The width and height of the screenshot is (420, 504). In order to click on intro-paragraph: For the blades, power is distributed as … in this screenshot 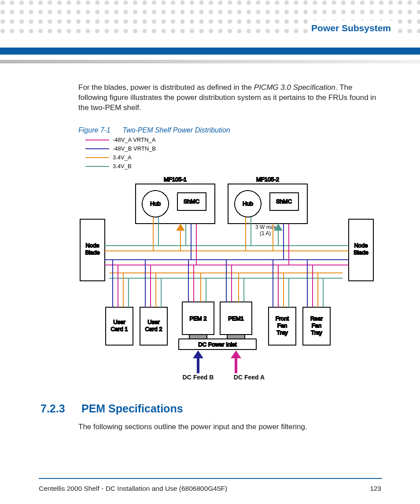, I will do `click(230, 98)`.